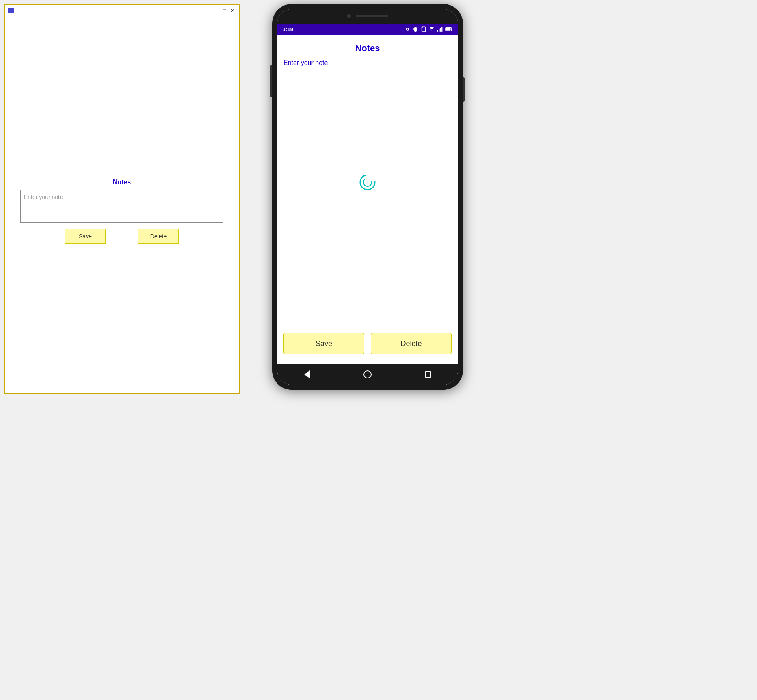 The image size is (757, 700). What do you see at coordinates (372, 16) in the screenshot?
I see `speaker-bar` at bounding box center [372, 16].